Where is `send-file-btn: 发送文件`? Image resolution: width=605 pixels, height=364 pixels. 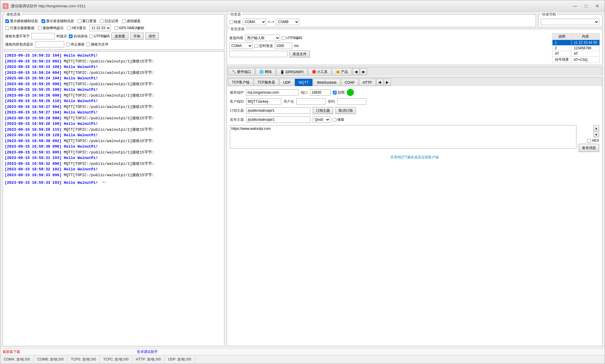 send-file-btn: 发送文件 is located at coordinates (300, 54).